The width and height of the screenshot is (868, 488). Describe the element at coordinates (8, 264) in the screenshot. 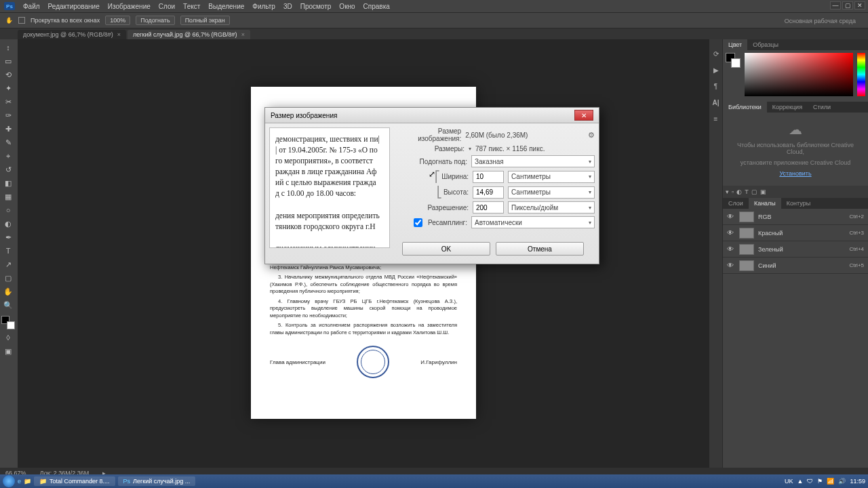

I see `path-tool: ↗` at that location.